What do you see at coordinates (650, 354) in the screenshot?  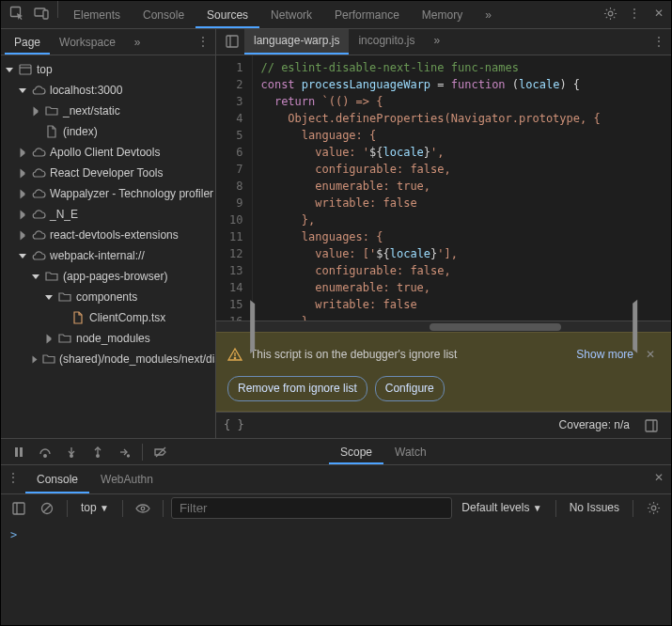 I see `infobar-close-icon: ✕` at bounding box center [650, 354].